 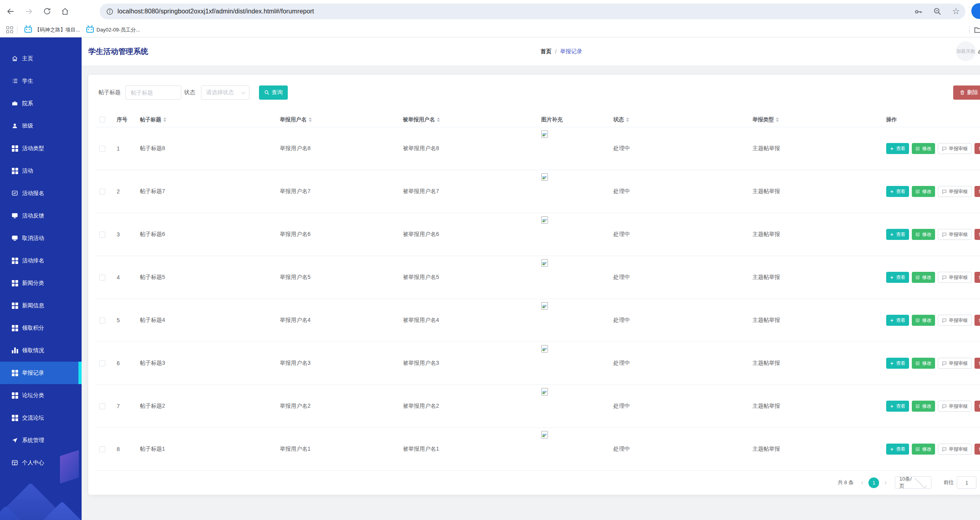 What do you see at coordinates (819, 363) in the screenshot?
I see `cell-type: 主题帖举报` at bounding box center [819, 363].